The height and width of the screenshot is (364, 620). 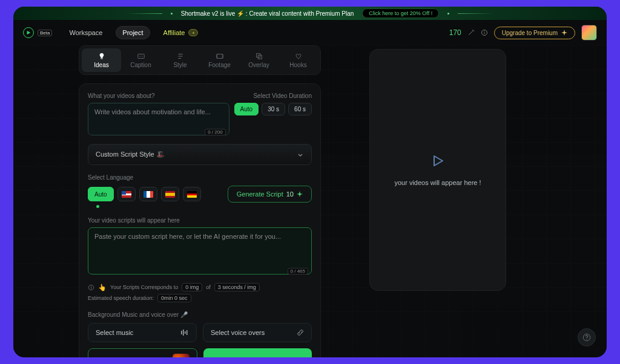 I want to click on promo-banner: Shortmake v2 is live ⚡ : Create viral co…, so click(x=310, y=13).